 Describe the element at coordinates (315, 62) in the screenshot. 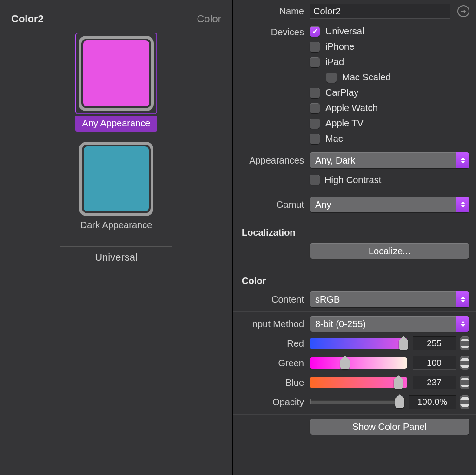

I see `checkbox-ipad` at that location.